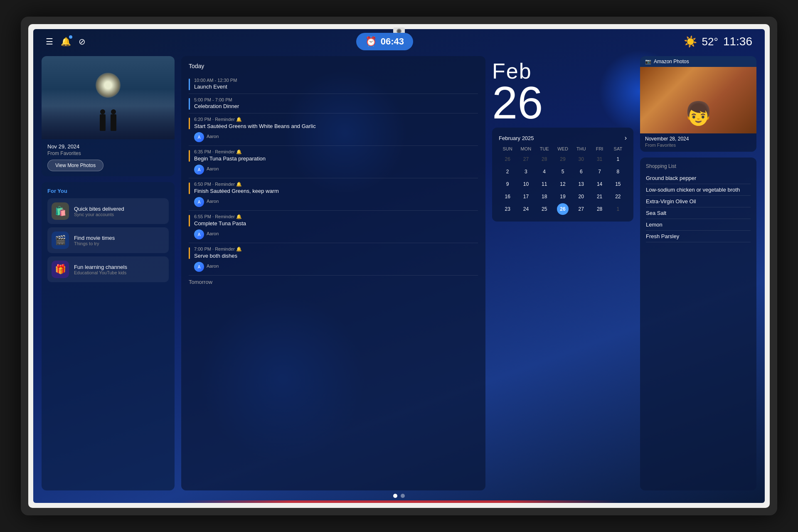  What do you see at coordinates (618, 159) in the screenshot?
I see `cal-day-1: 1` at bounding box center [618, 159].